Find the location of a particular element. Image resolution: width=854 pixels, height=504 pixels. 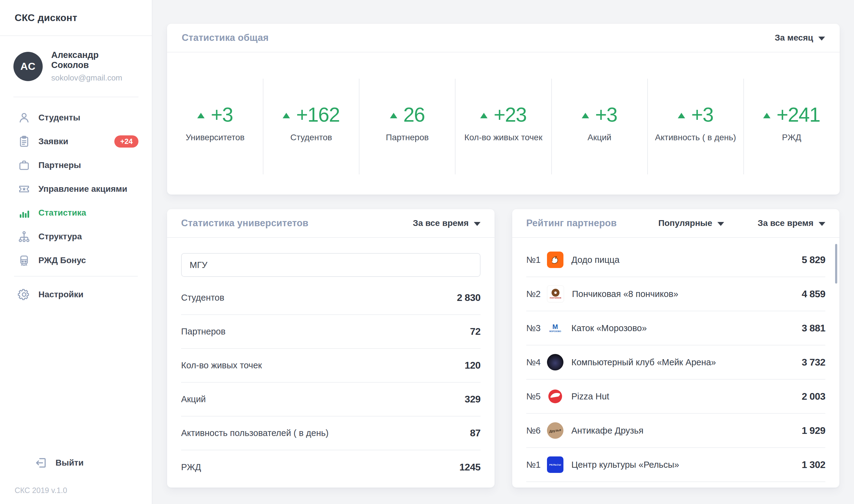

row-value: 2 830 is located at coordinates (469, 298).